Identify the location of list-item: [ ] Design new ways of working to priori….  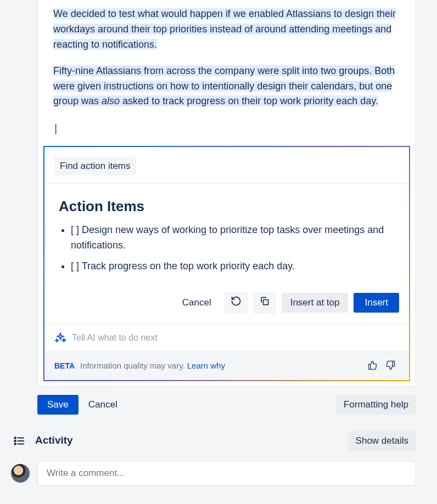
(233, 238).